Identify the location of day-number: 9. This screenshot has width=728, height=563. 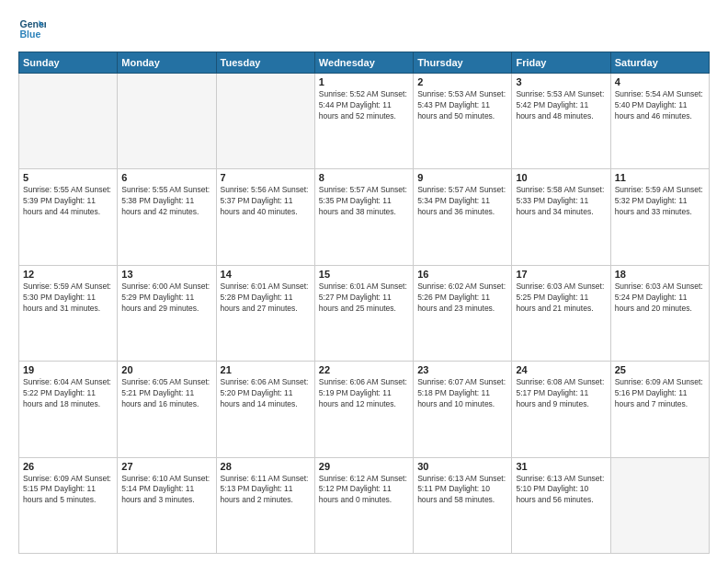
(462, 178).